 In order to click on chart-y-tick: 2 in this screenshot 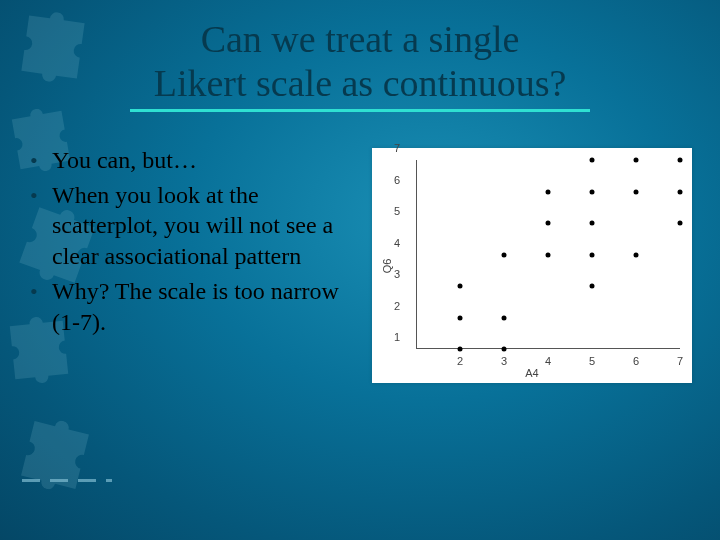, I will do `click(397, 306)`.